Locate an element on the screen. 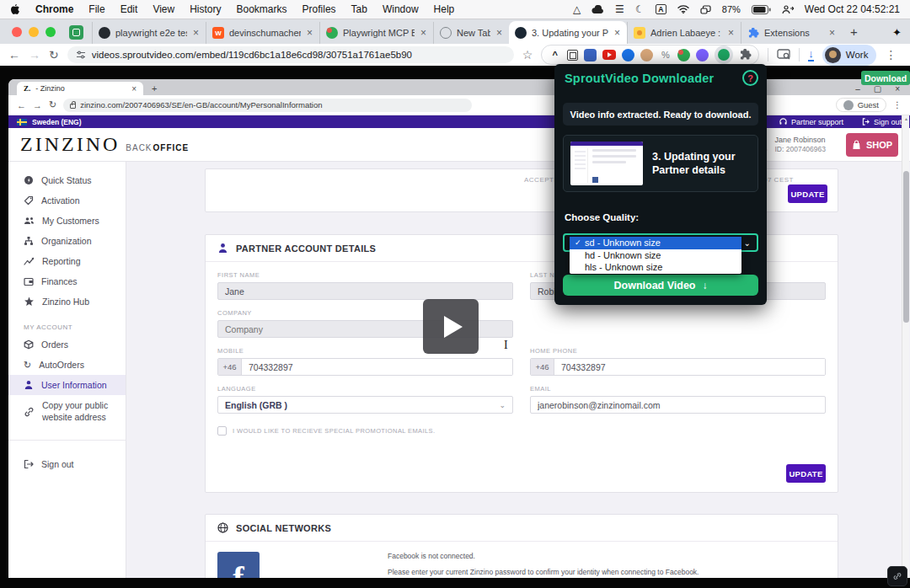  cloud-icon is located at coordinates (598, 9).